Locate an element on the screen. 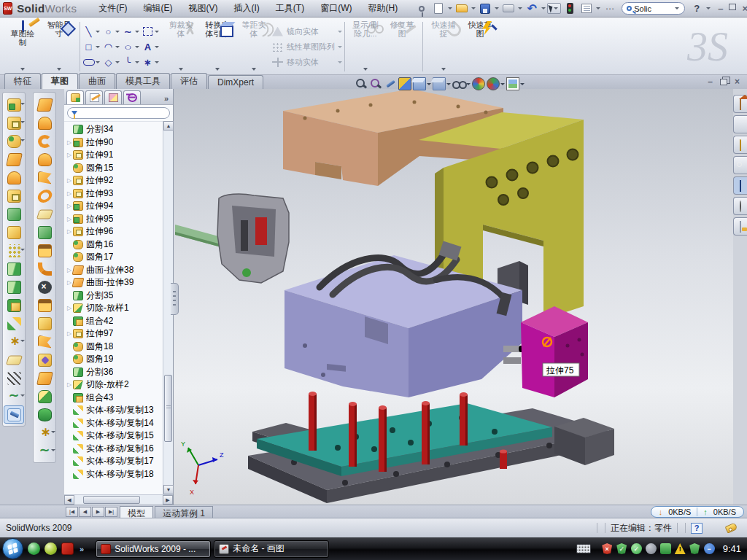 The width and height of the screenshot is (747, 560). open-file-button is located at coordinates (462, 9).